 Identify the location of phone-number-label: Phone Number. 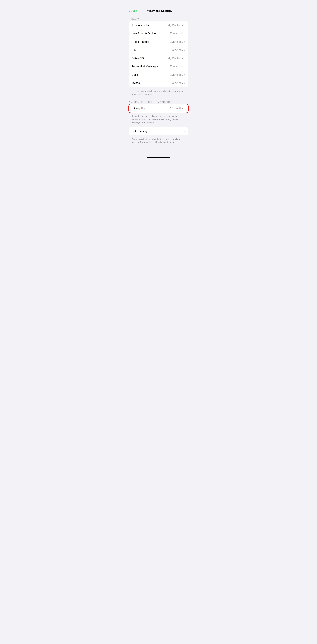
(141, 26).